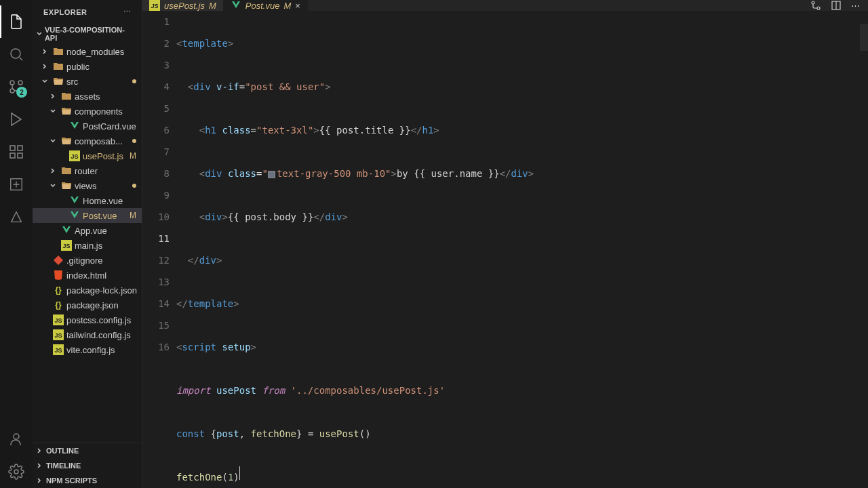 This screenshot has width=868, height=488. I want to click on tree-item-usepost-js: JSusePost.jsM, so click(87, 156).